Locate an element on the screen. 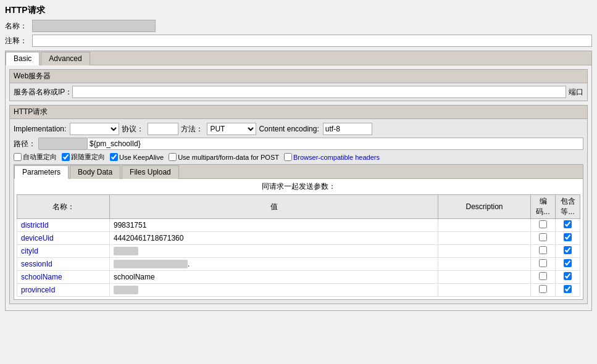 This screenshot has width=597, height=364. method-label: 方法： is located at coordinates (192, 130).